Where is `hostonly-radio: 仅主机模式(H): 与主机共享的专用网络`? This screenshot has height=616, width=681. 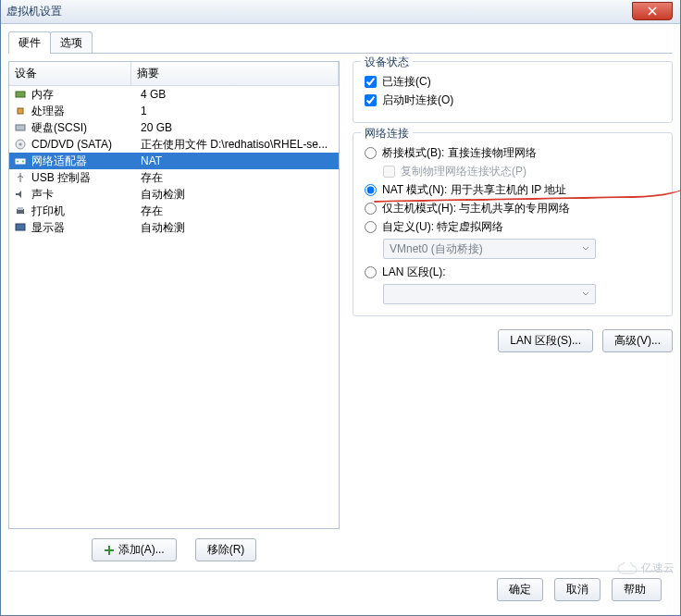 hostonly-radio: 仅主机模式(H): 与主机共享的专用网络 is located at coordinates (513, 209).